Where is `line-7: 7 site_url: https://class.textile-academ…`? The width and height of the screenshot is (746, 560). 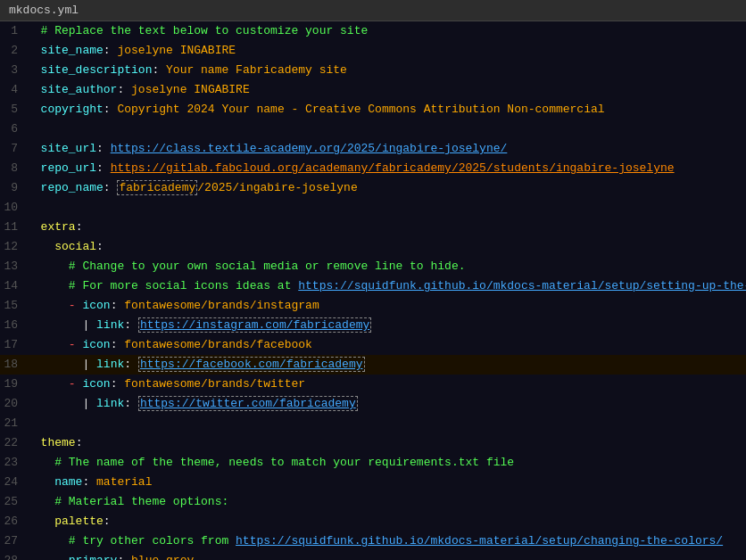 line-7: 7 site_url: https://class.textile-academ… is located at coordinates (373, 149).